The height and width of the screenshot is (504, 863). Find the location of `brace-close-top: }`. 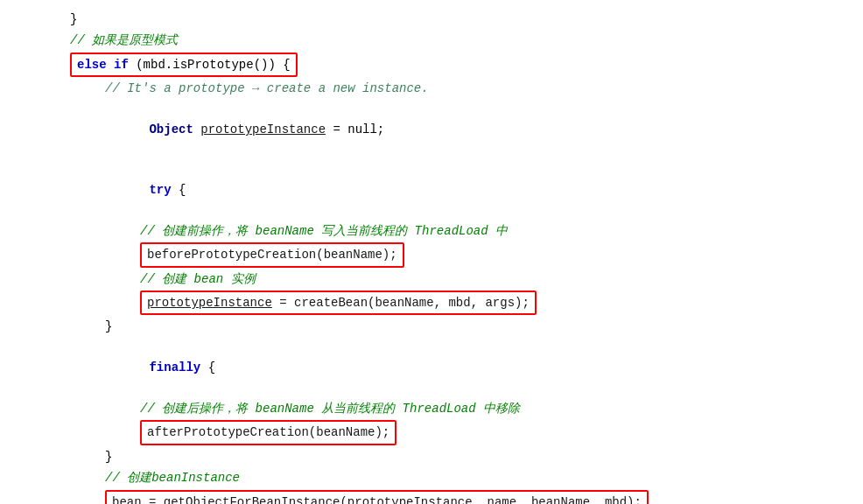

brace-close-top: } is located at coordinates (47, 19).